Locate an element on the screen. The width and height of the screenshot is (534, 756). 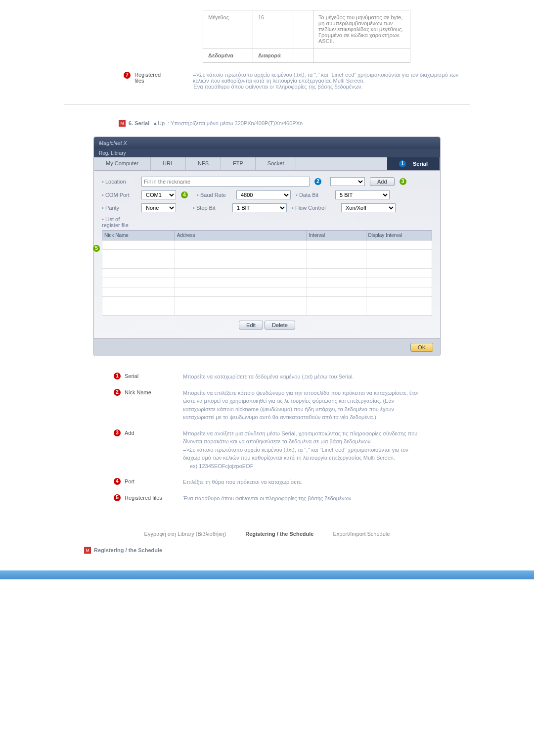
tab-serial: 1Serial is located at coordinates (413, 164).